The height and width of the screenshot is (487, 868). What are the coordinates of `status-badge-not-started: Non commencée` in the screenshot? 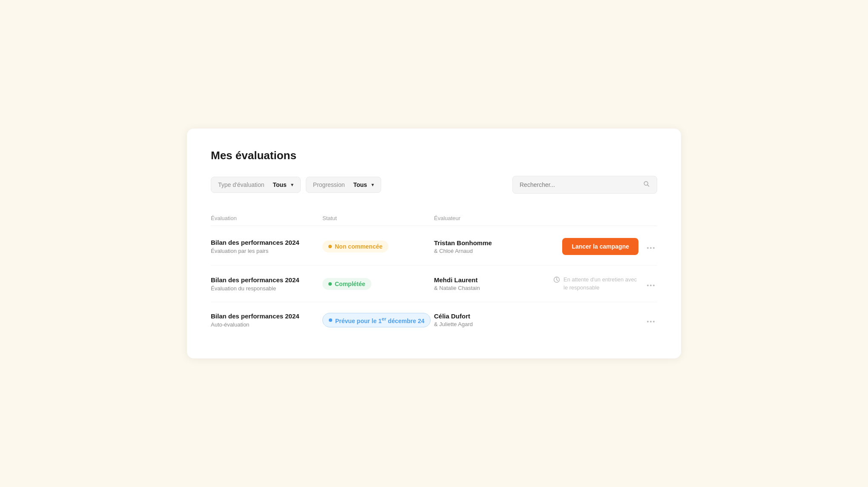 It's located at (355, 246).